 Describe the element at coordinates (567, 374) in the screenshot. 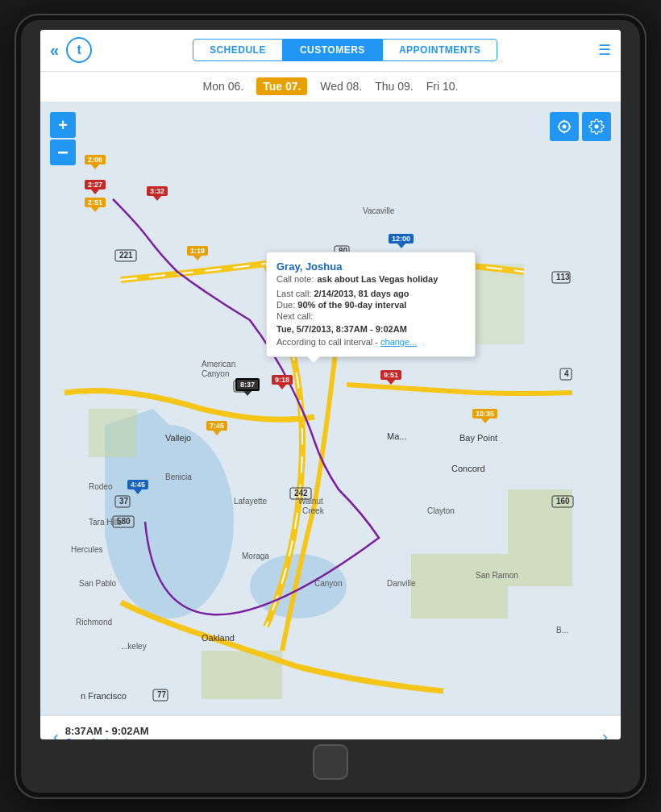

I see `svg-text: 4` at that location.